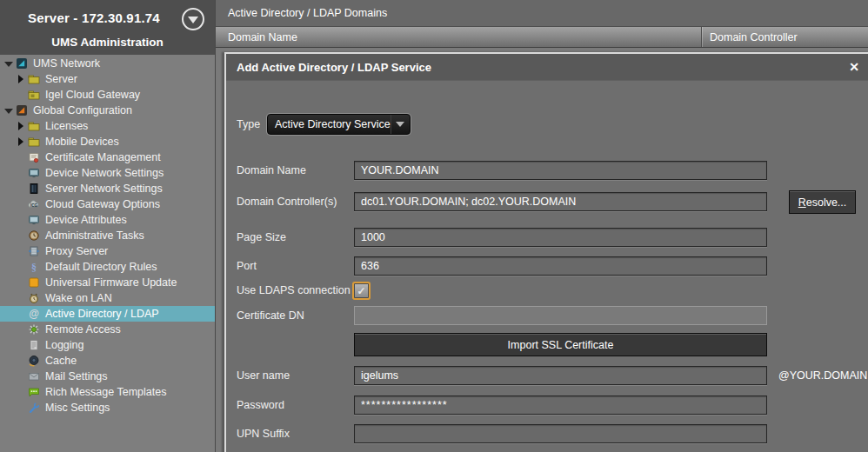 This screenshot has width=868, height=452. Describe the element at coordinates (34, 329) in the screenshot. I see `remote-access-icon` at that location.